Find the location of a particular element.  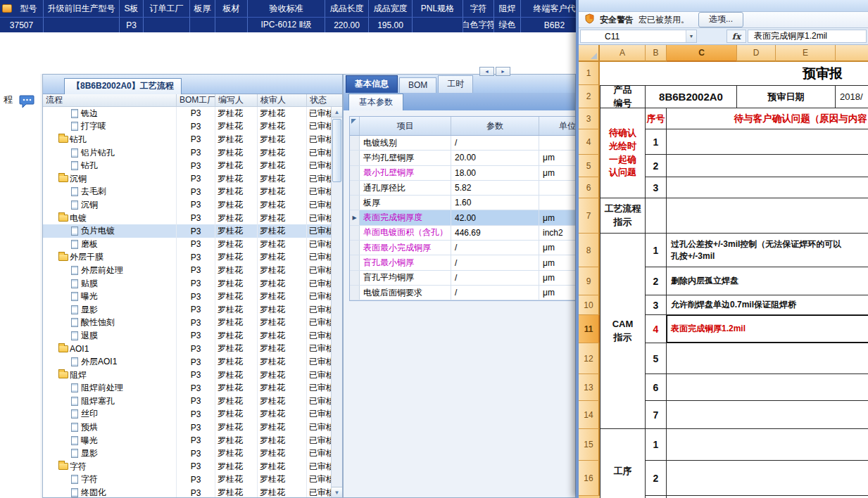

param-row: 单面电镀面积（含孔） 446.69 inch2 is located at coordinates (463, 234).